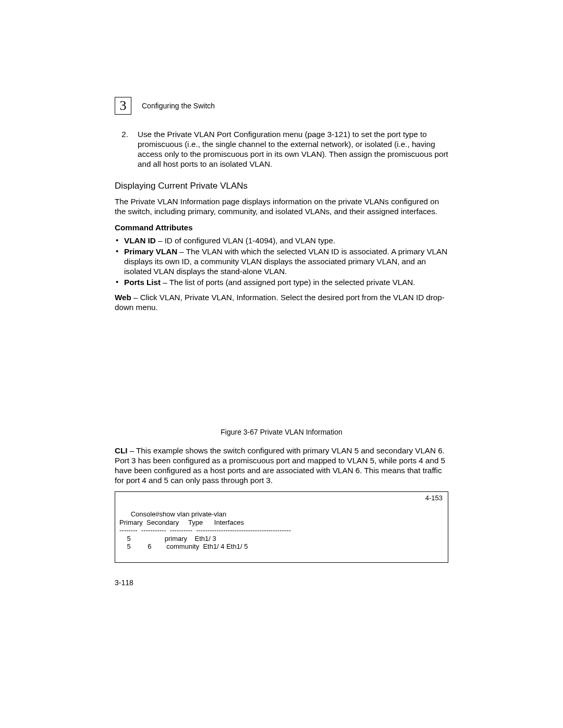  What do you see at coordinates (288, 282) in the screenshot?
I see `attr-desc: – The list of ports (and assigned port t…` at bounding box center [288, 282].